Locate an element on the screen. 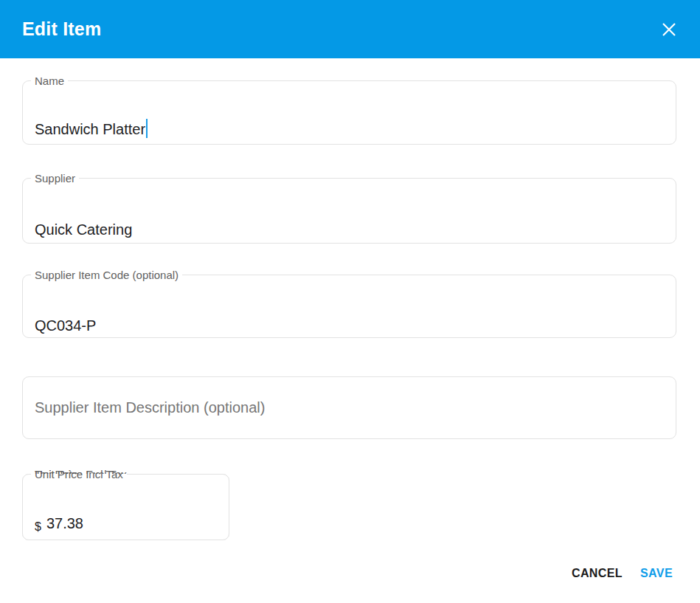 This screenshot has width=700, height=603. close-button is located at coordinates (669, 30).